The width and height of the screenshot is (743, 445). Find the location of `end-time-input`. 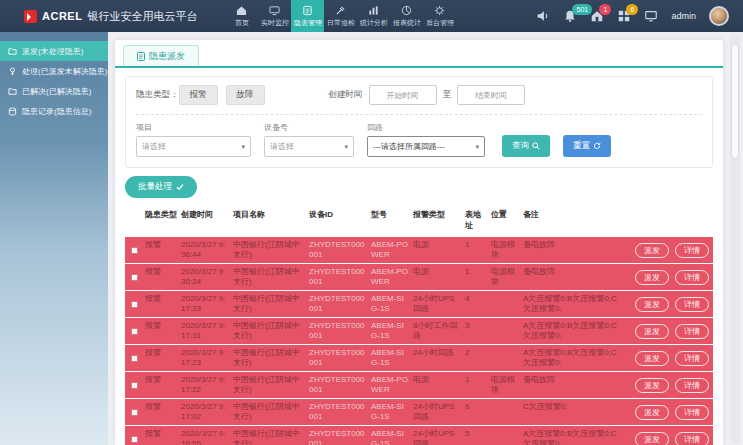

end-time-input is located at coordinates (491, 95).